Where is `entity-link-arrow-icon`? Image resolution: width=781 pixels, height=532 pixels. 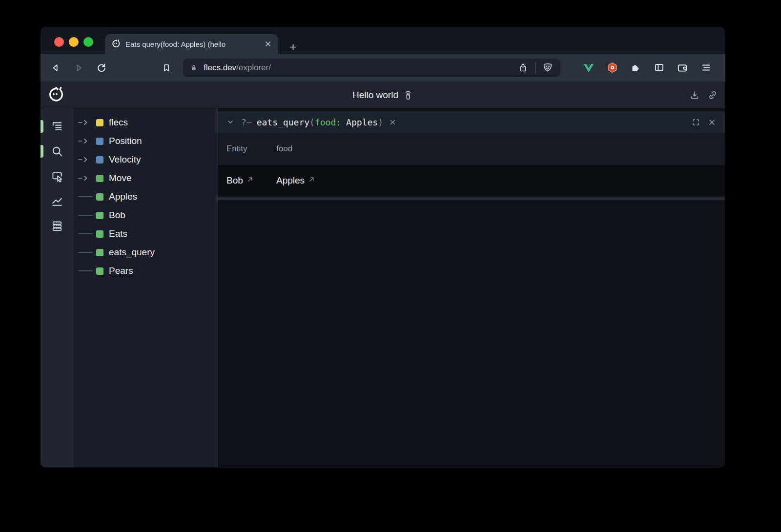
entity-link-arrow-icon is located at coordinates (250, 180).